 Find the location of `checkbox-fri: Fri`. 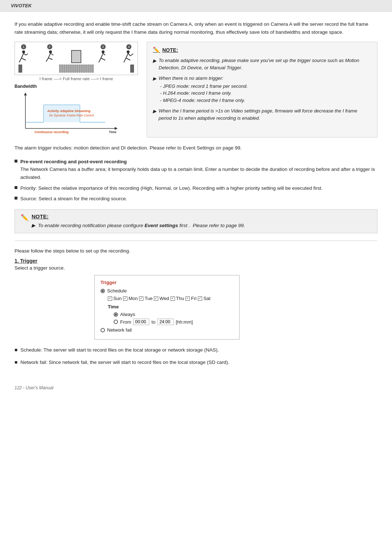

checkbox-fri: Fri is located at coordinates (191, 298).